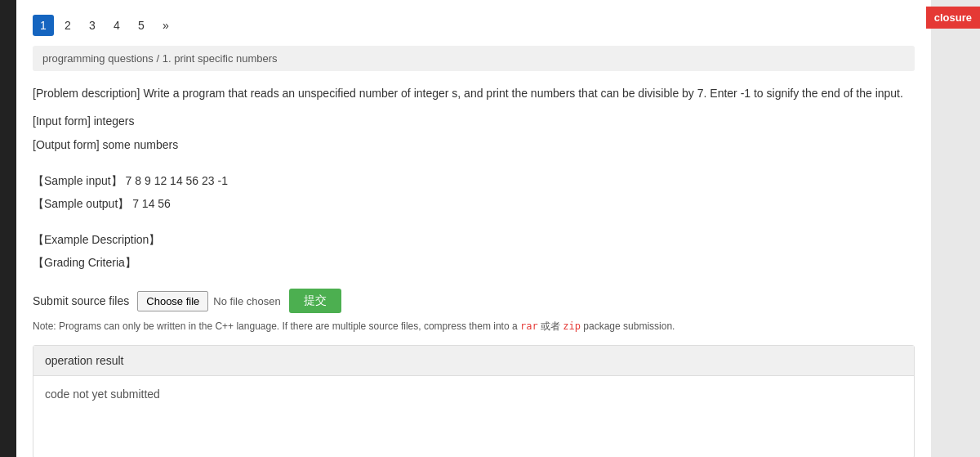  Describe the element at coordinates (315, 301) in the screenshot. I see `submit-button: 提交` at that location.